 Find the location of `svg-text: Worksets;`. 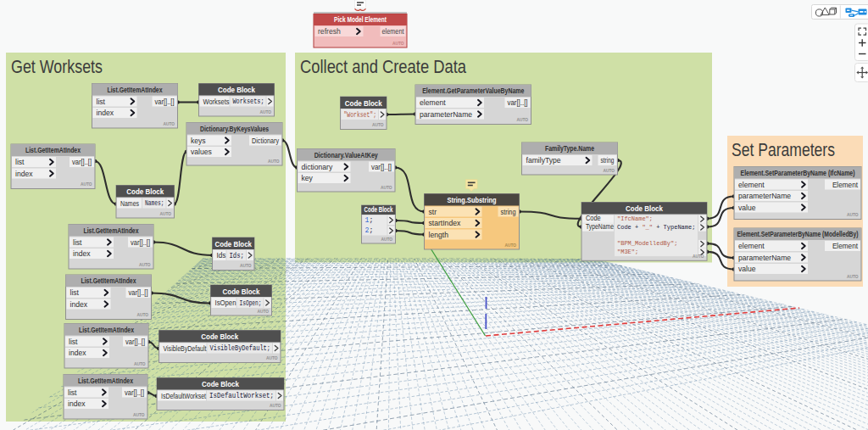

svg-text: Worksets; is located at coordinates (249, 102).